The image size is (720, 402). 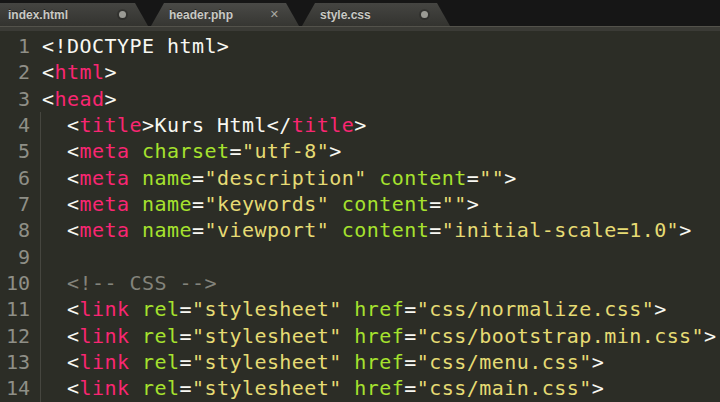 I want to click on line-text: <!-- CSS -->, so click(x=130, y=283).